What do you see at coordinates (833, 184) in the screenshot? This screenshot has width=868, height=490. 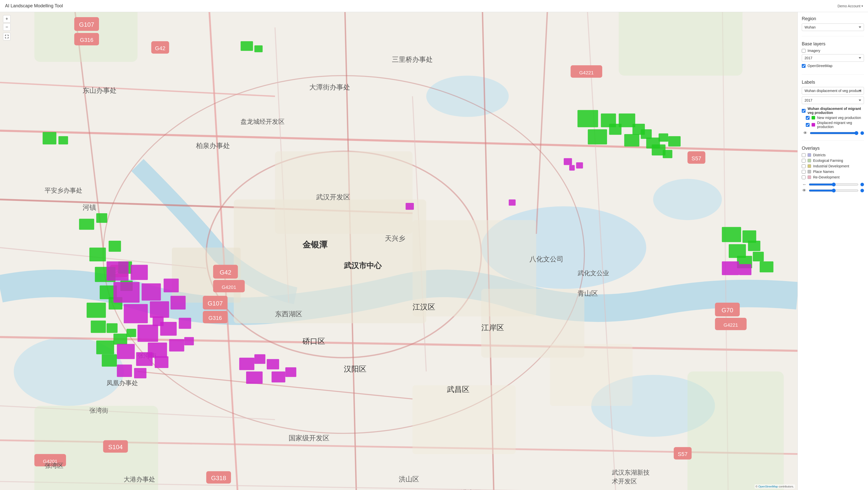 I see `overlays-arrows-row: ↔` at bounding box center [833, 184].